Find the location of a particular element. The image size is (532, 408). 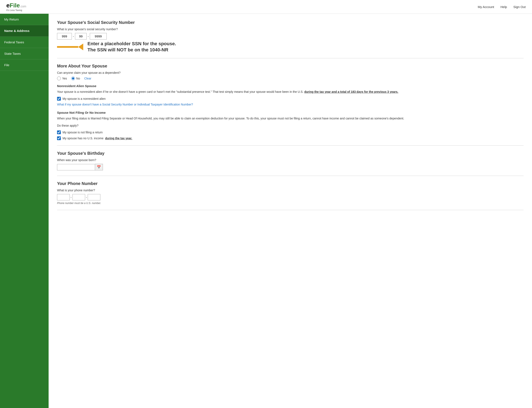

not-filing-subsection: Spouse Not Filing Or No Income When your… is located at coordinates (290, 126).